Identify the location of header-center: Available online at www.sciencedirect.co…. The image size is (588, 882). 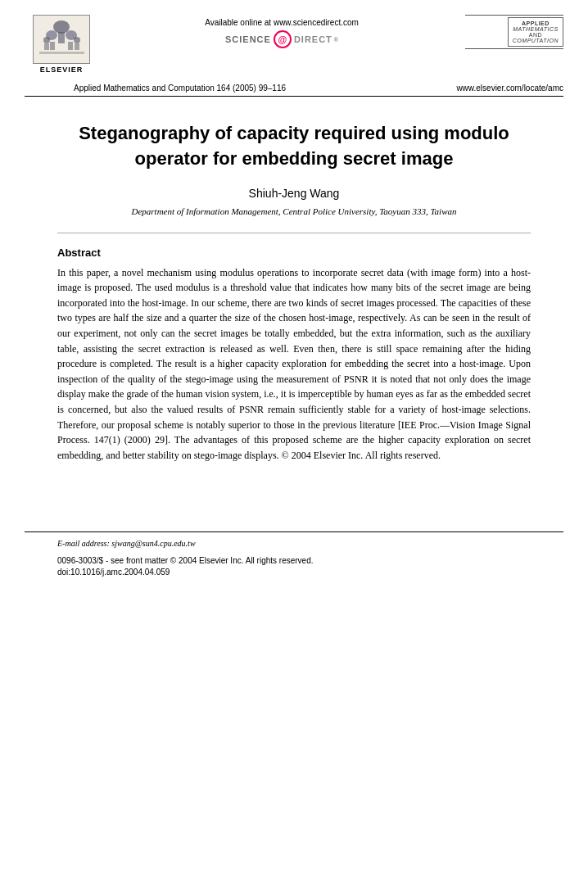
(282, 31).